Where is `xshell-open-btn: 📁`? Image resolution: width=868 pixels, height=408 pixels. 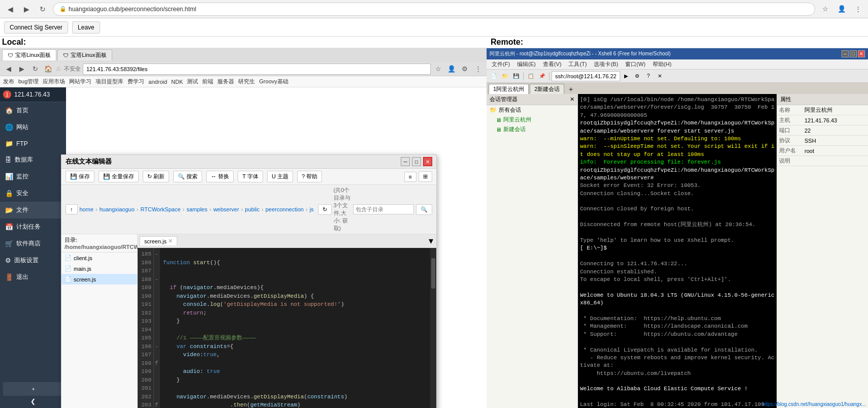
xshell-open-btn: 📁 is located at coordinates (505, 76).